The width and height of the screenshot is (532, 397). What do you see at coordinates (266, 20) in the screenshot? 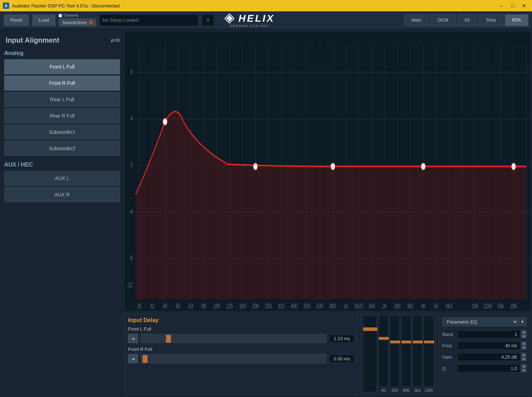
I see `toolbar: Reset Load Overwrite Save&Store 0 HELIX …` at bounding box center [266, 20].